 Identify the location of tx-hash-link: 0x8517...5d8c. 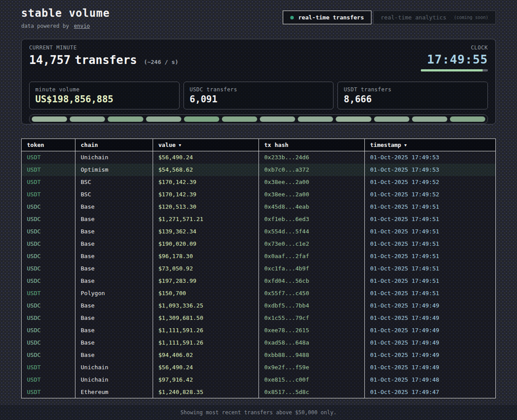
(312, 392).